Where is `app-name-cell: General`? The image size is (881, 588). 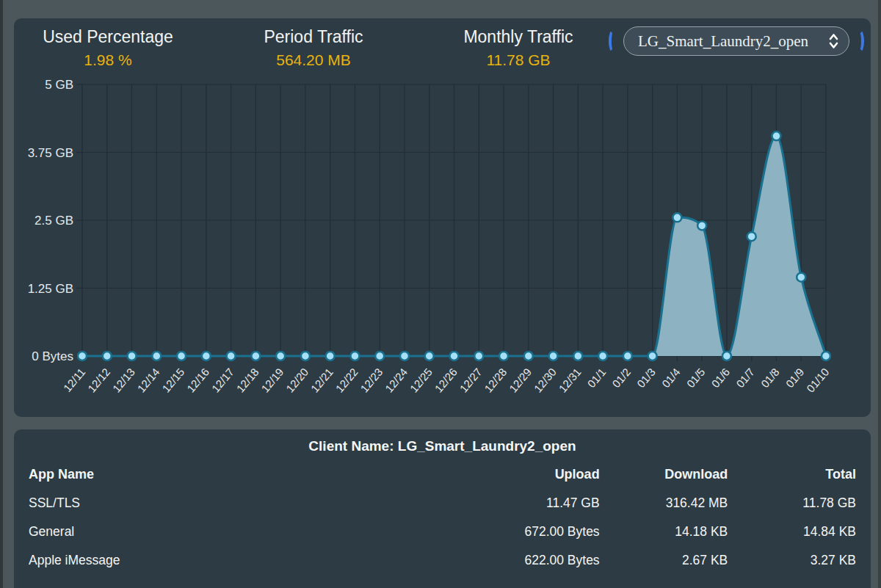 app-name-cell: General is located at coordinates (228, 531).